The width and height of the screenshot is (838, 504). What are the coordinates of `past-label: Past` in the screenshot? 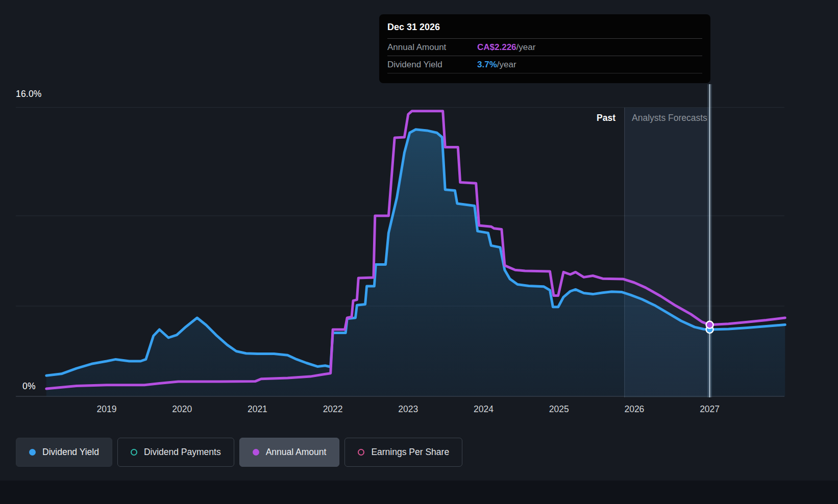 It's located at (573, 118).